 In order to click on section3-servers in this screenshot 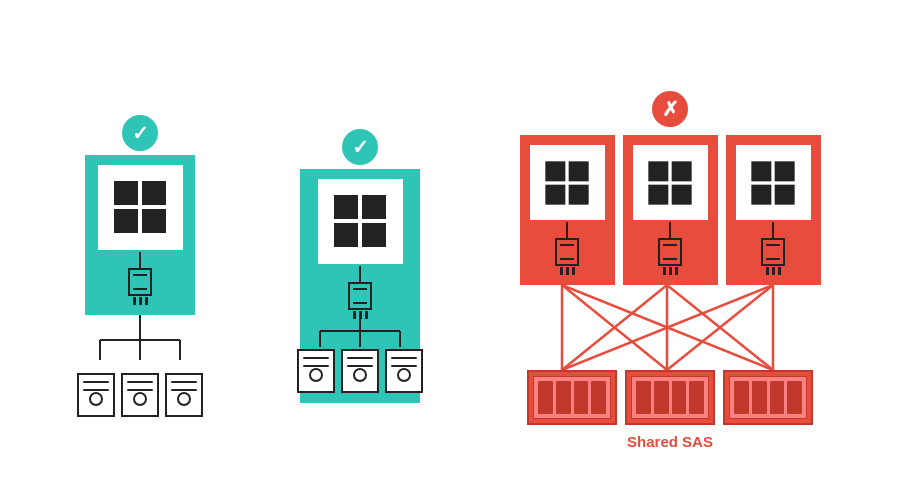, I will do `click(670, 210)`.